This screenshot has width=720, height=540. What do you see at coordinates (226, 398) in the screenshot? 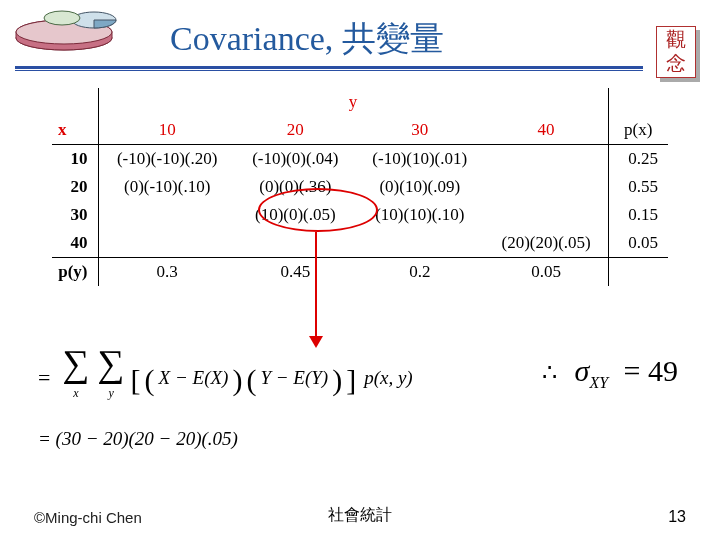
I see `formula-block: = ∑x ∑y [ ( X − E(X) ) ( Y − E(Y) ) ] p(…` at bounding box center [226, 398].